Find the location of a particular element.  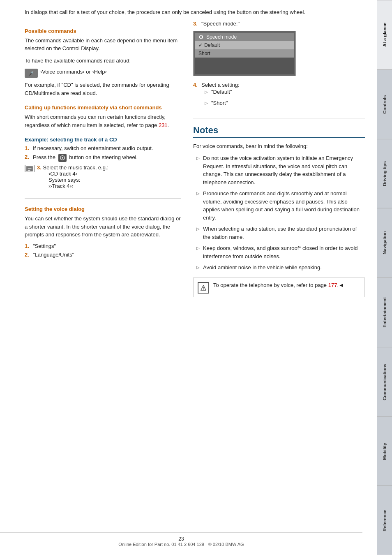

speech-mode-screen: ⚙ Speech mode ✓ Default Short is located at coordinates (244, 53).